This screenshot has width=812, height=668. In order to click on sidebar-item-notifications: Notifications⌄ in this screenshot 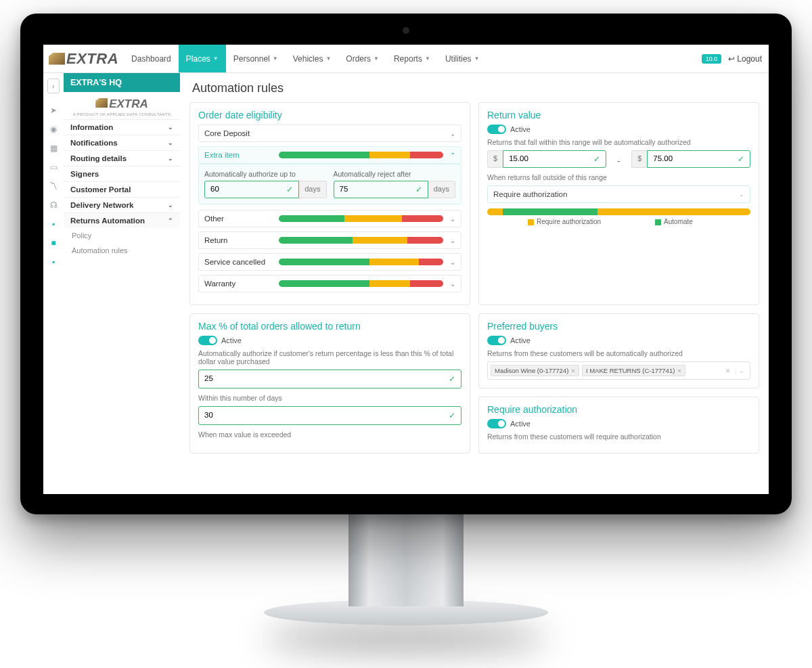, I will do `click(122, 142)`.